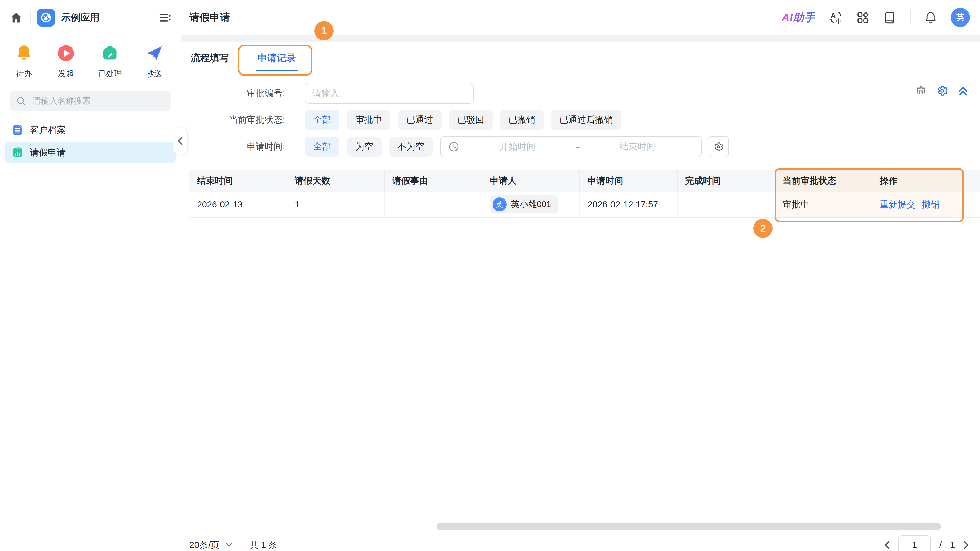 Image resolution: width=980 pixels, height=551 pixels. Describe the element at coordinates (942, 91) in the screenshot. I see `filter-tools` at that location.